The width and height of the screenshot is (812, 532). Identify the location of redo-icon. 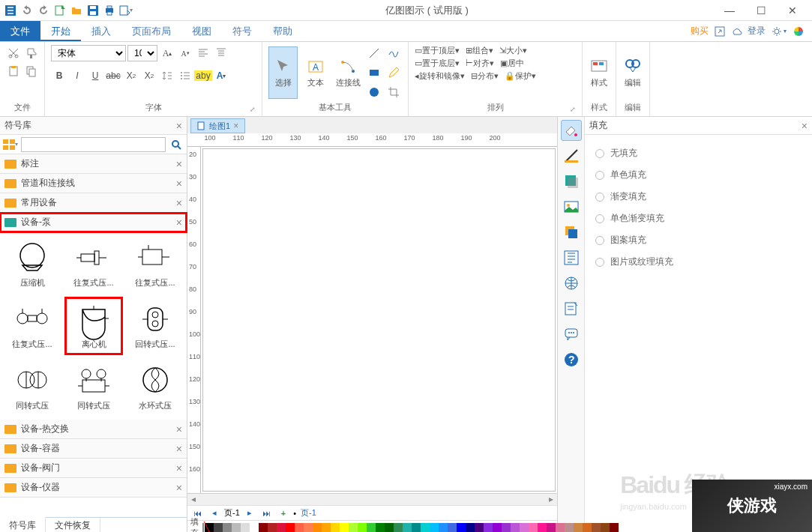
(43, 10).